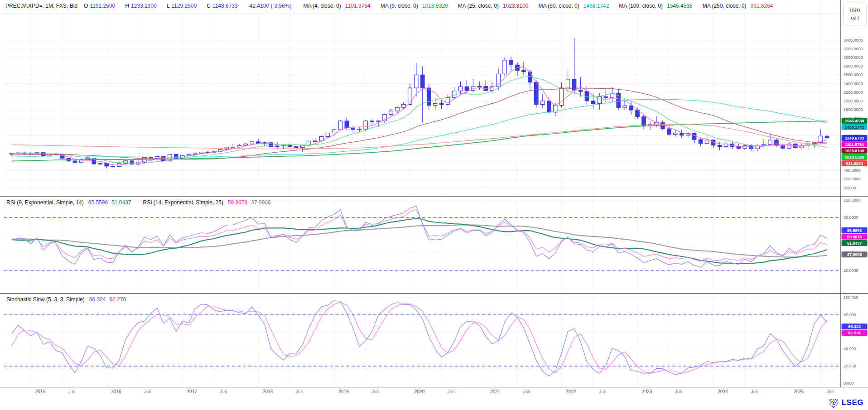  Describe the element at coordinates (851, 298) in the screenshot. I see `svg-text: 100.000` at that location.